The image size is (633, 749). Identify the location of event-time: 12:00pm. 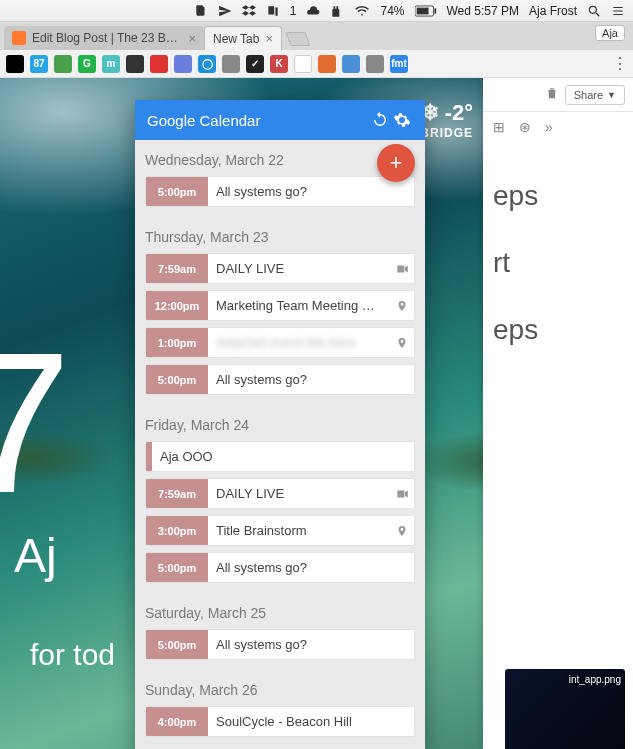
(177, 306).